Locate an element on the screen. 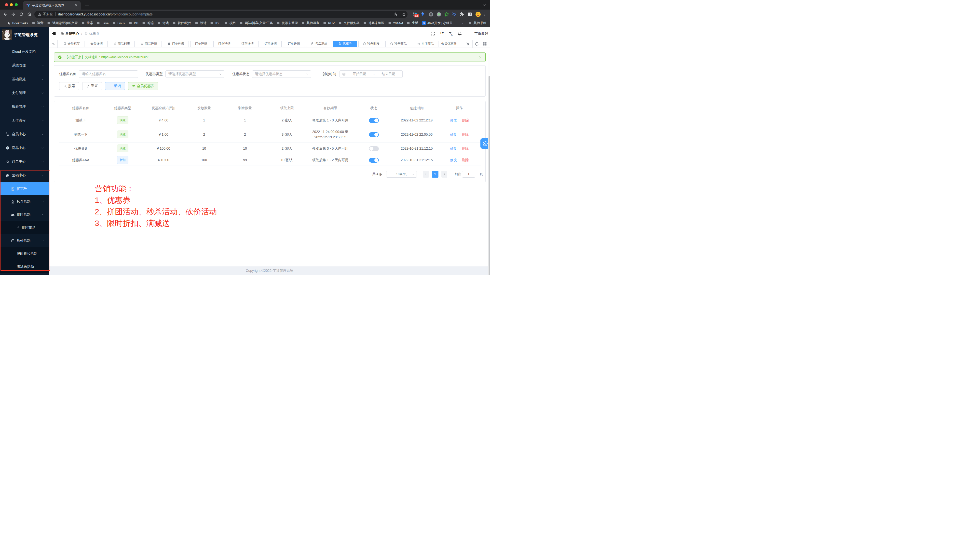 The height and width of the screenshot is (550, 980). window-close-button is located at coordinates (7, 5).